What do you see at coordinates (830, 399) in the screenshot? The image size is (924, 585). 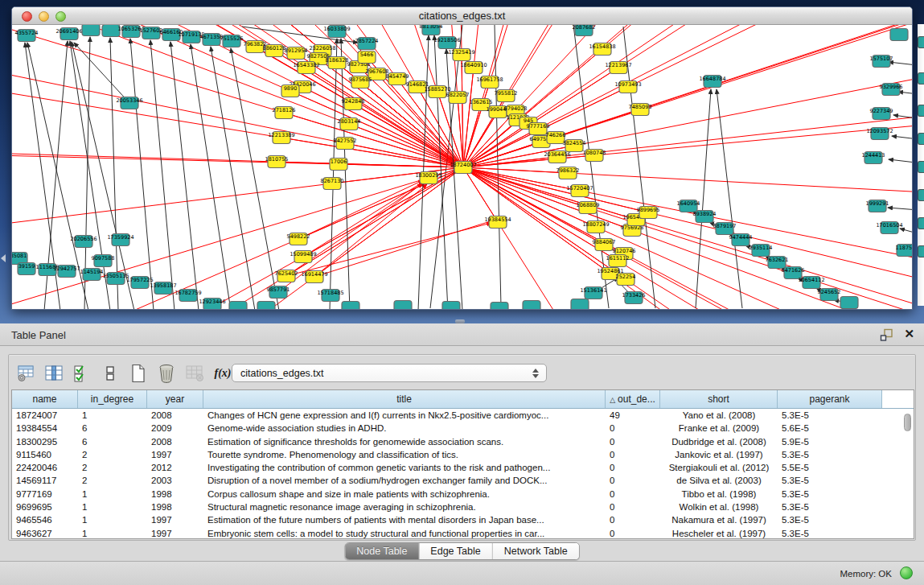 I see `column-header-pagerank: pagerank` at bounding box center [830, 399].